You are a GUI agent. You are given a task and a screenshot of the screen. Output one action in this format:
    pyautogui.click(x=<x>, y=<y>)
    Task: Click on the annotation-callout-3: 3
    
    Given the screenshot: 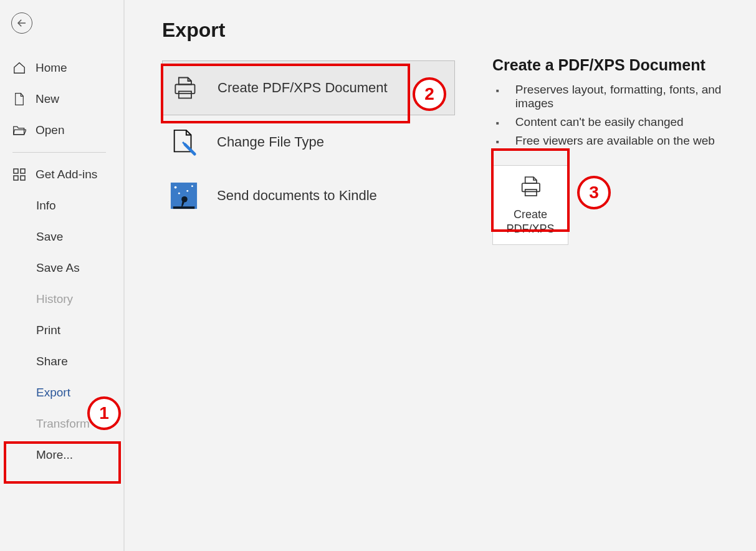 What is the action you would take?
    pyautogui.click(x=594, y=193)
    